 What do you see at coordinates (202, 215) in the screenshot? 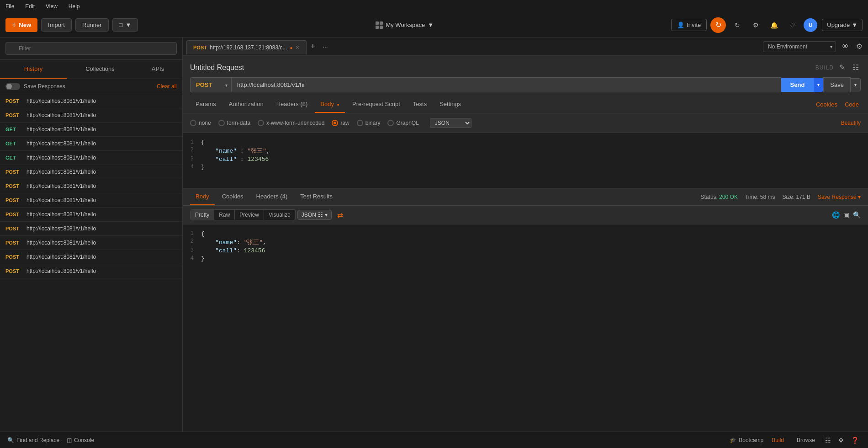
I see `format-pretty: Pretty` at bounding box center [202, 215].